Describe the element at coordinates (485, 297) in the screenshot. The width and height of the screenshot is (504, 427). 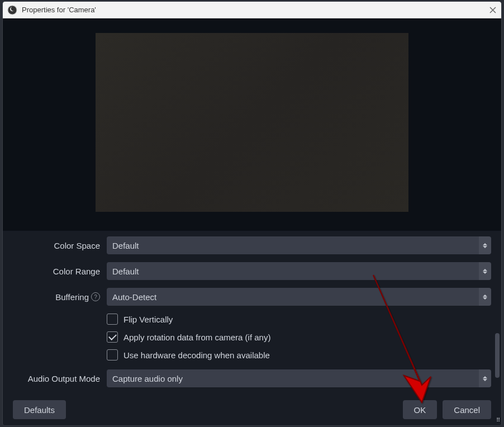
I see `buffering-stepper` at that location.